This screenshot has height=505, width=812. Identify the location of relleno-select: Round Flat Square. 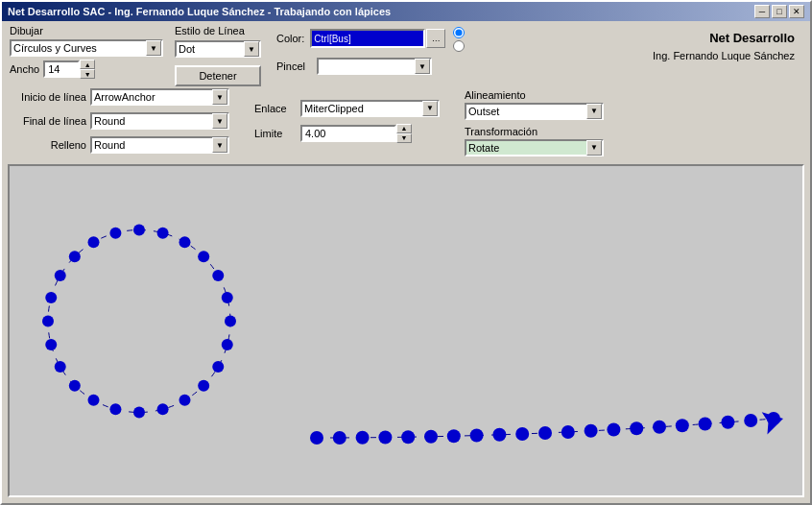
(159, 145).